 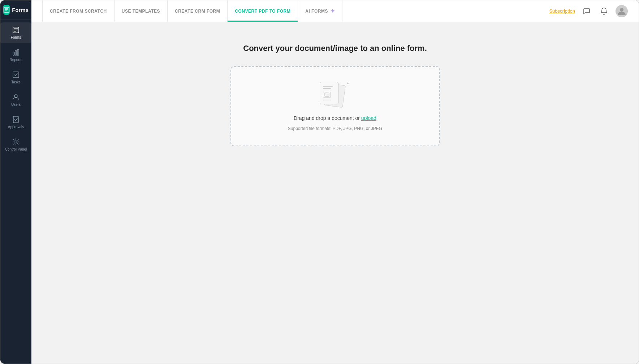 I want to click on user-avatar, so click(x=622, y=11).